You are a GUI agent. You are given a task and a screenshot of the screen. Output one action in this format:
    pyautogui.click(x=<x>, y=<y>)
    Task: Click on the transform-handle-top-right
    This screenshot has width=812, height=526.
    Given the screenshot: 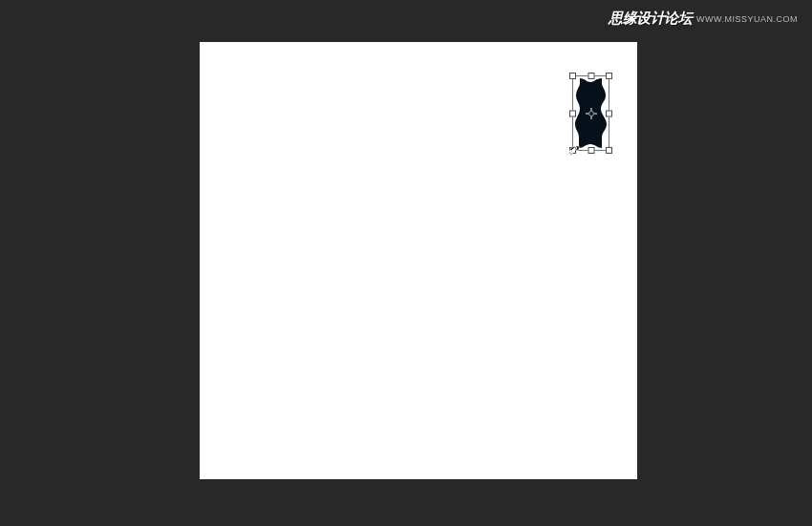 What is the action you would take?
    pyautogui.click(x=609, y=76)
    